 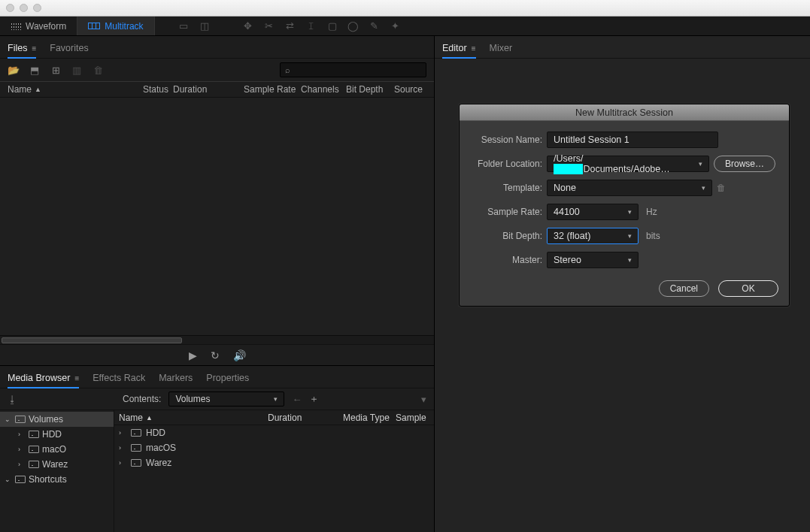 I want to click on add-shortcut-icon: ＋, so click(x=314, y=399).